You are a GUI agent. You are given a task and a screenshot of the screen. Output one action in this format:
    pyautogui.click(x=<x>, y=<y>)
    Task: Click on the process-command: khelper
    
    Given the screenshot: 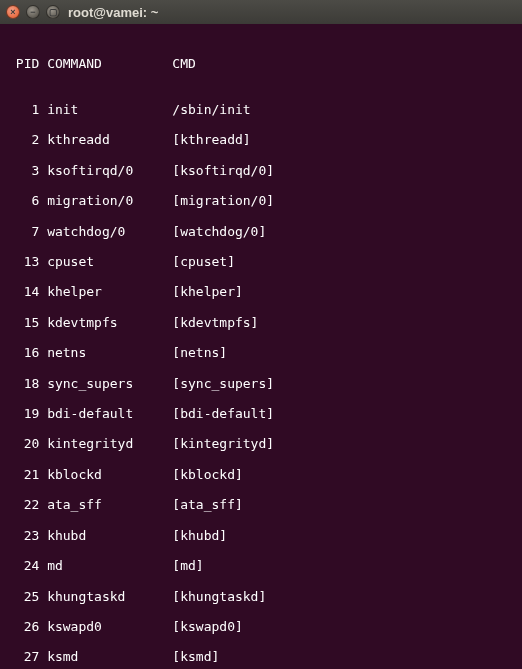 What is the action you would take?
    pyautogui.click(x=110, y=292)
    